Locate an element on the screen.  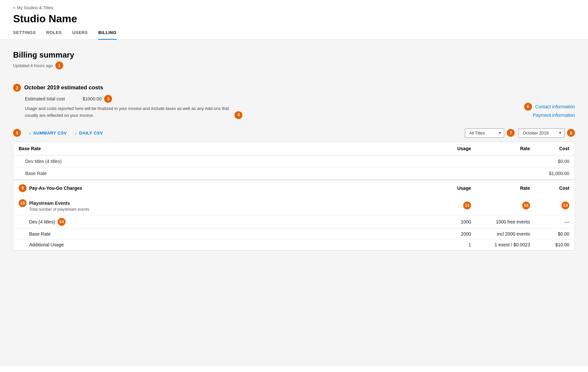
badge-8: 8 is located at coordinates (571, 133).